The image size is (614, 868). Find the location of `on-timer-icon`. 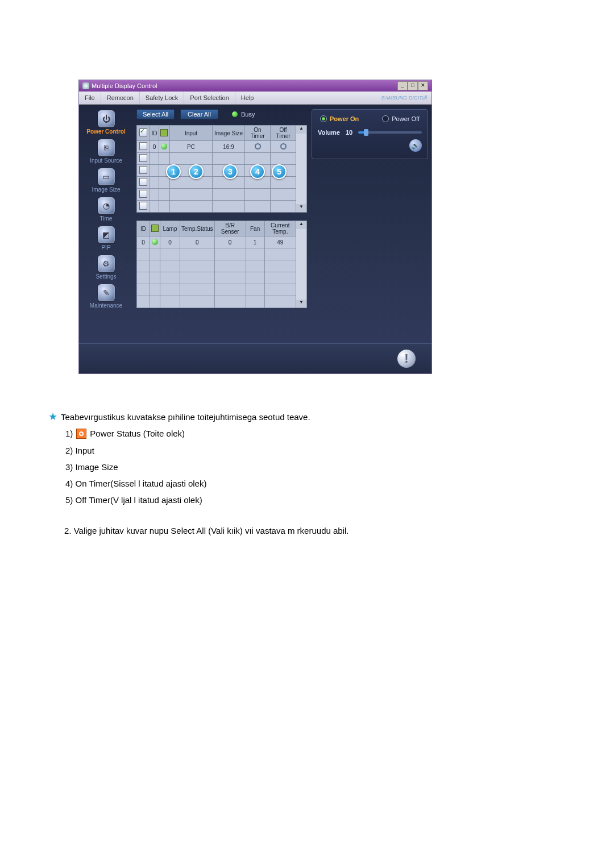

on-timer-icon is located at coordinates (258, 147).